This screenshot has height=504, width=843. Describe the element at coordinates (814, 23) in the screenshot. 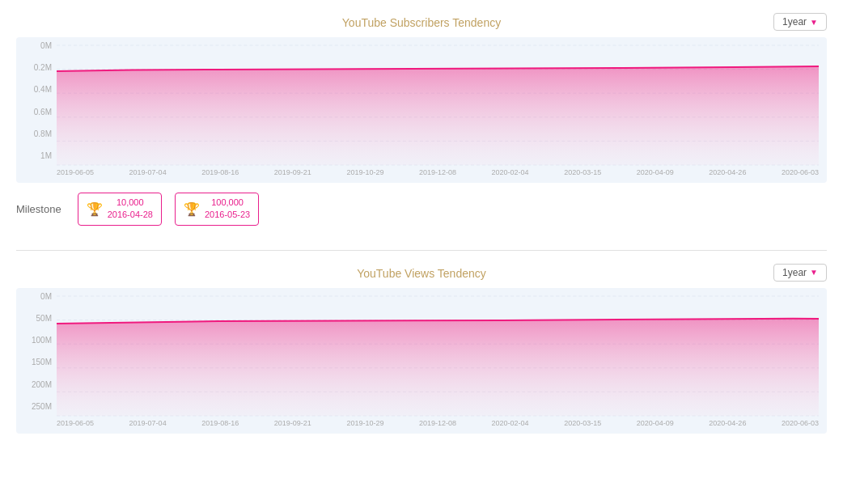

I see `subscribers-dropdown-arrow: ▼` at that location.